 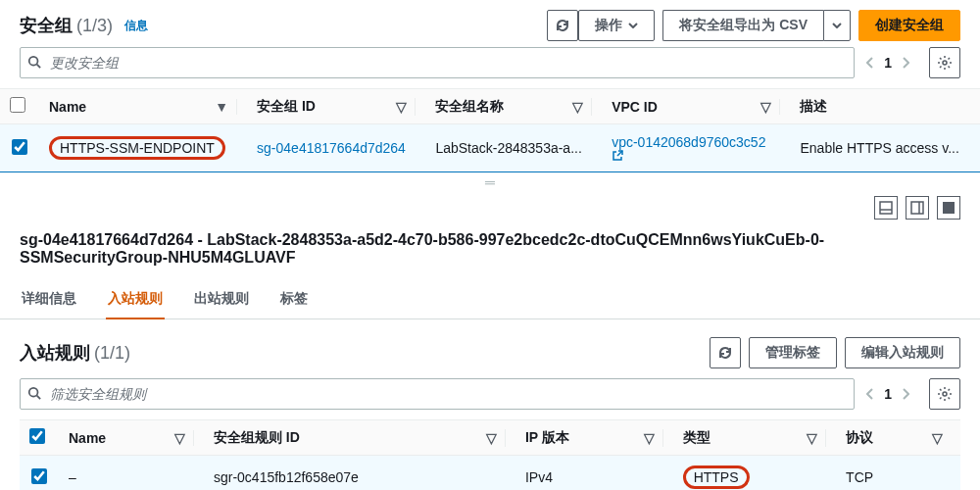 What do you see at coordinates (725, 353) in the screenshot?
I see `rules-refresh-button` at bounding box center [725, 353].